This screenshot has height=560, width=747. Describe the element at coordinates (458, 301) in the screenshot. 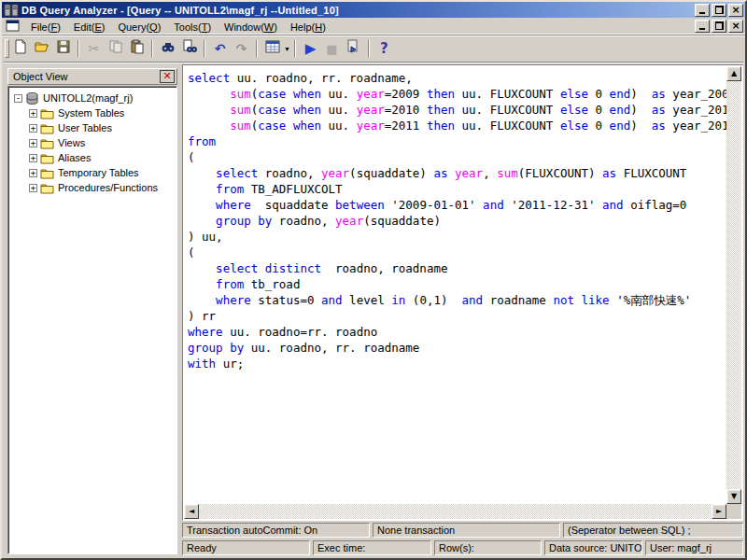

I see `editor-line: where status=0 and level in (0,1) and ro…` at that location.